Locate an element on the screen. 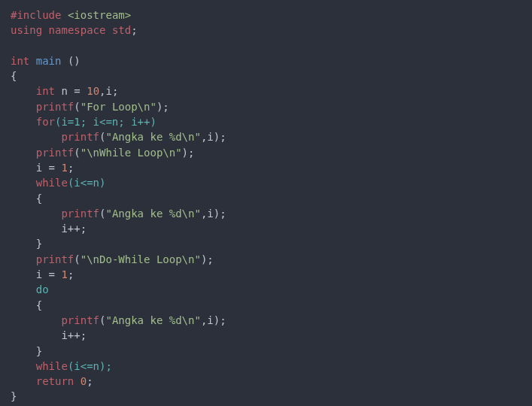 This screenshot has width=532, height=406. header-iostream: <iostream> is located at coordinates (99, 15).